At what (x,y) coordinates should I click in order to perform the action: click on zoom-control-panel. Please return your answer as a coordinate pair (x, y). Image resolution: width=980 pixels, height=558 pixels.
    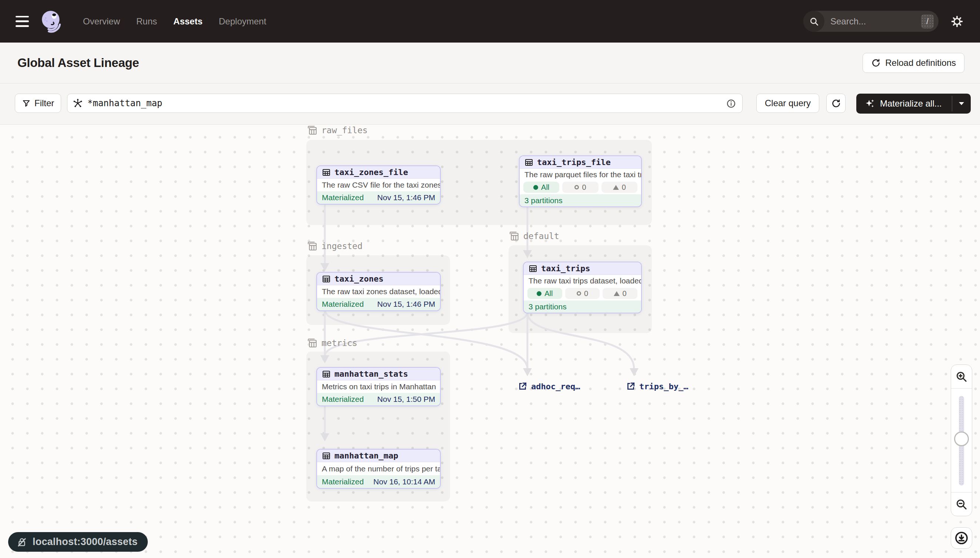
    Looking at the image, I should click on (962, 440).